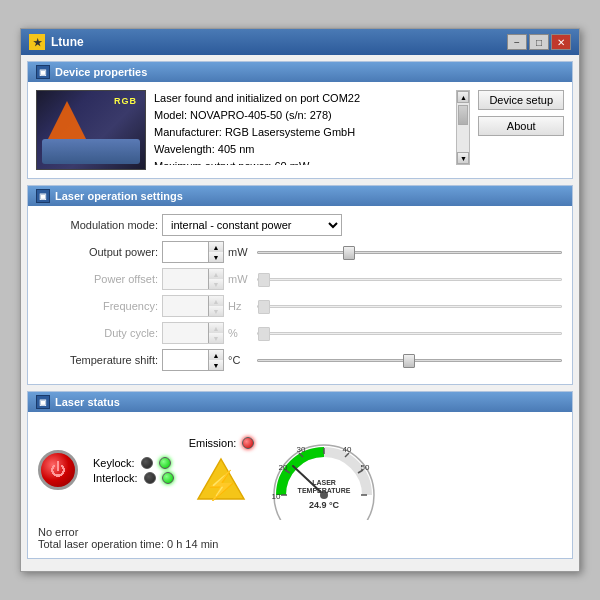 Image resolution: width=600 pixels, height=600 pixels. Describe the element at coordinates (284, 468) in the screenshot. I see `svg-text: 20` at that location.